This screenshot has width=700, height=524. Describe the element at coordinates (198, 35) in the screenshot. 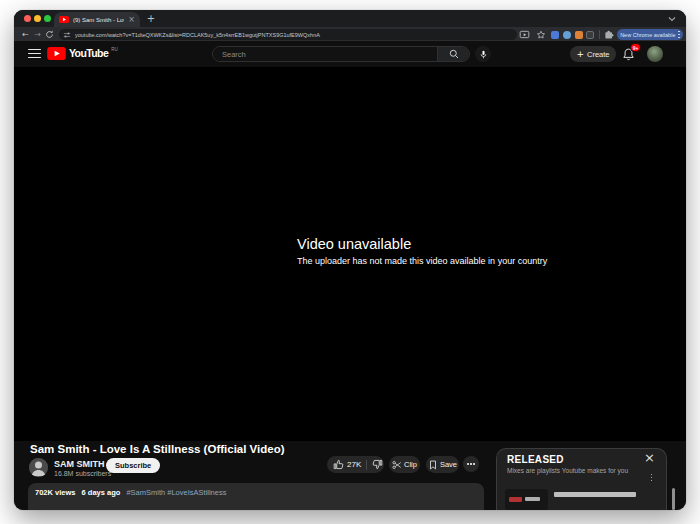

I see `url-text: youtube.com/watch?v=T1dteQXWKZs&list=RDC…` at that location.